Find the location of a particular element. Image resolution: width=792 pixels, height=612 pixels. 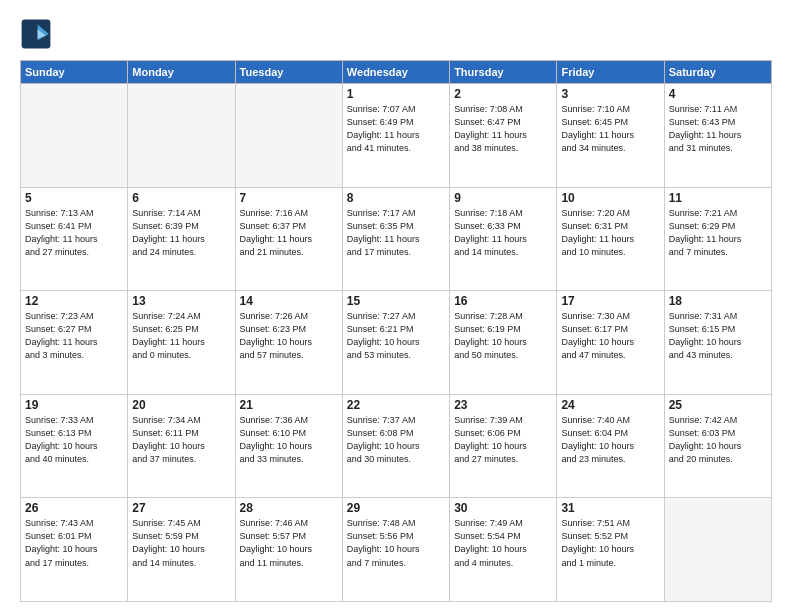

calendar-cell: 3Sunrise: 7:10 AM Sunset: 6:45 PM Daylig… is located at coordinates (610, 136).